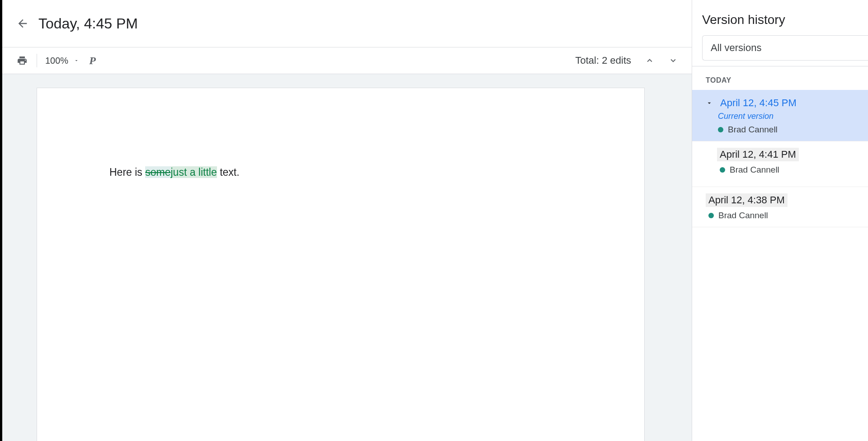  Describe the element at coordinates (780, 116) in the screenshot. I see `version-item-current: April 12, 4:45 PM Current version Brad C…` at that location.